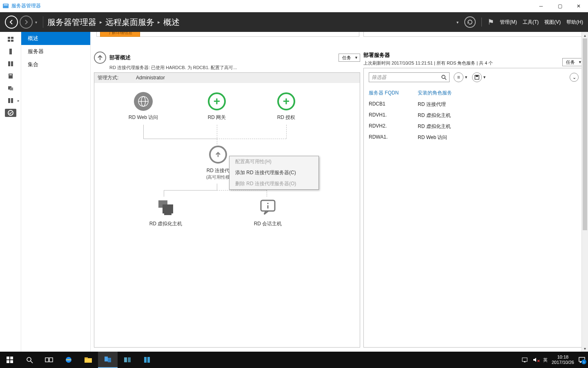 The height and width of the screenshot is (368, 588). What do you see at coordinates (531, 22) in the screenshot?
I see `menu-tools: 工具(T)` at bounding box center [531, 22].